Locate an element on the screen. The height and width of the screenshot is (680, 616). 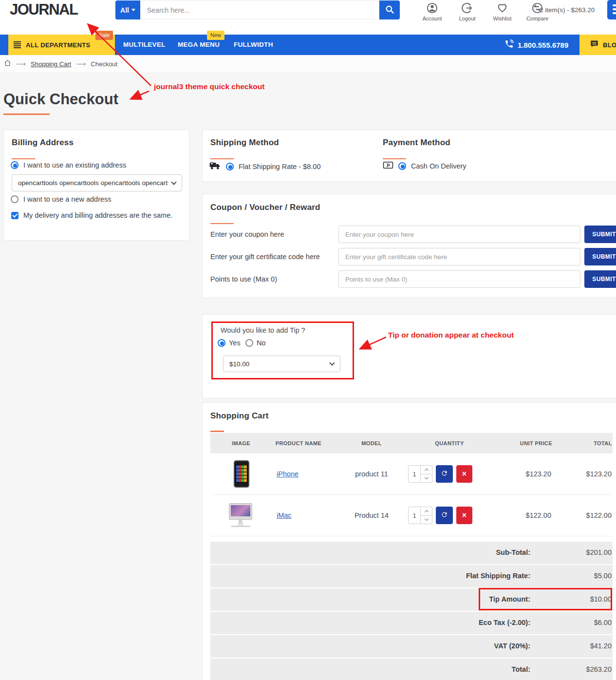
cart-summary: 2 item(s) - $263.20 is located at coordinates (567, 10).